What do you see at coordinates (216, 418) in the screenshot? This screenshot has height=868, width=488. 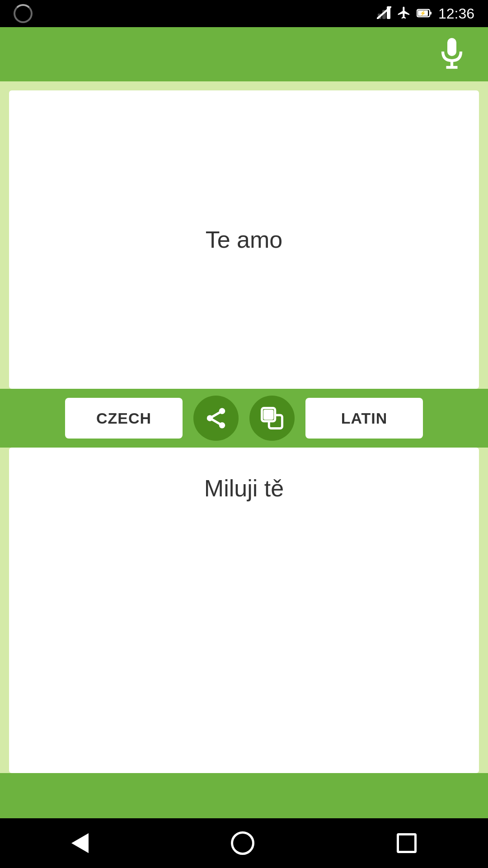 I see `share-button` at bounding box center [216, 418].